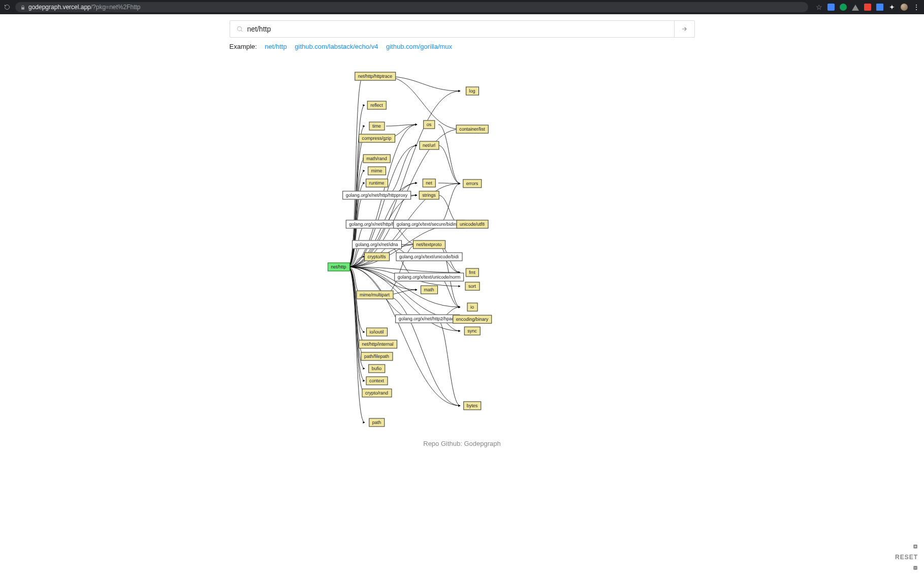  What do you see at coordinates (452, 29) in the screenshot?
I see `search-field` at bounding box center [452, 29].